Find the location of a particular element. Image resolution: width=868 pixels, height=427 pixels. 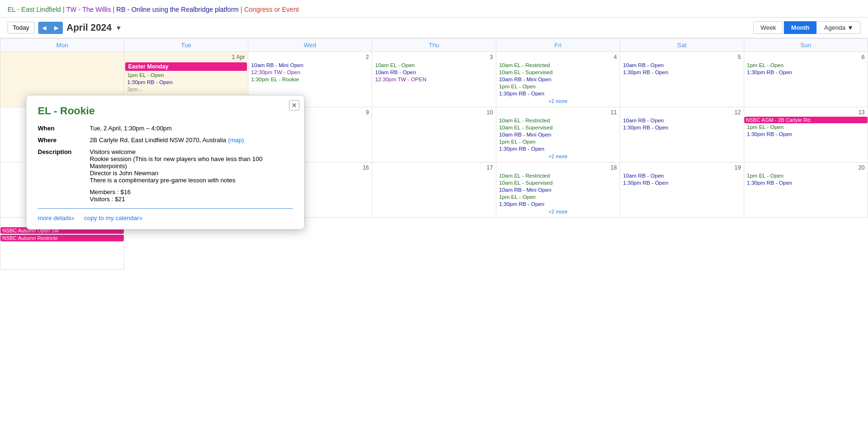

week-view-button: Week is located at coordinates (768, 27).